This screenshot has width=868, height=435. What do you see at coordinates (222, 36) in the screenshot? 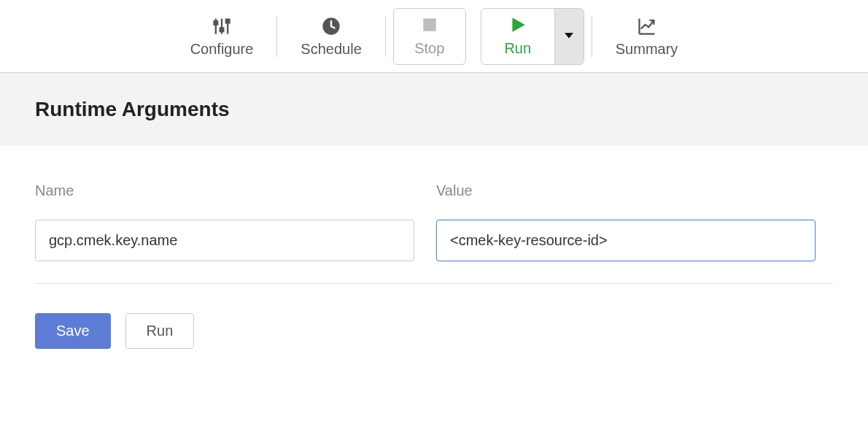
I see `configure-button: Configure` at bounding box center [222, 36].